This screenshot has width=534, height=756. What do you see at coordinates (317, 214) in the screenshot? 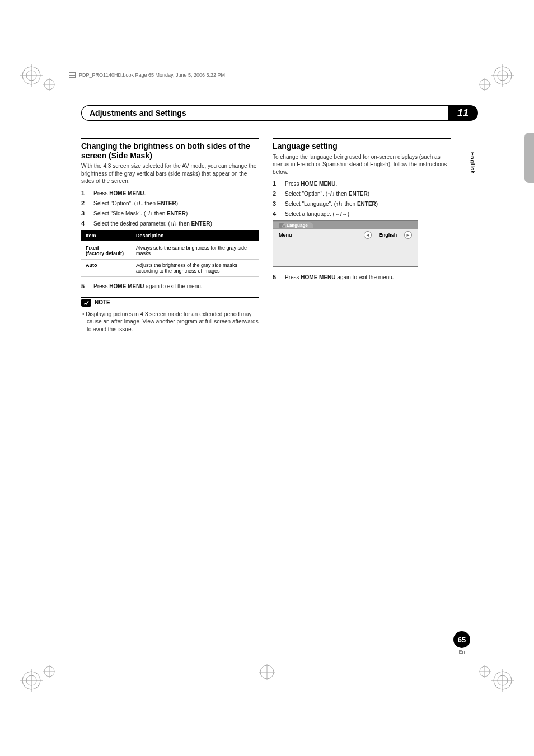
I see `step-text: Select a language. (←/→)` at bounding box center [317, 214].